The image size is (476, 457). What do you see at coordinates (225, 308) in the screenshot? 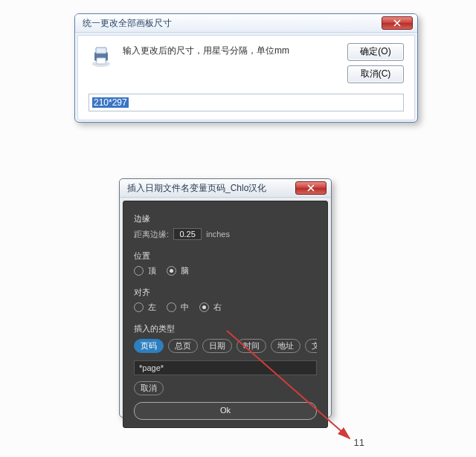
I see `align-radio-group: 左 中 右` at bounding box center [225, 308].